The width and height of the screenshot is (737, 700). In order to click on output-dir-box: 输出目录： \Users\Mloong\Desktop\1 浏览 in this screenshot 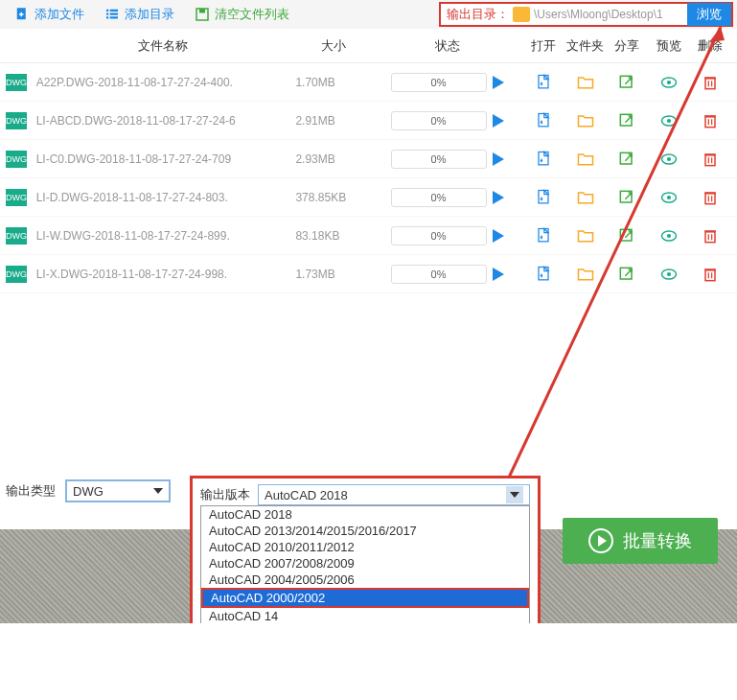, I will do `click(587, 14)`.